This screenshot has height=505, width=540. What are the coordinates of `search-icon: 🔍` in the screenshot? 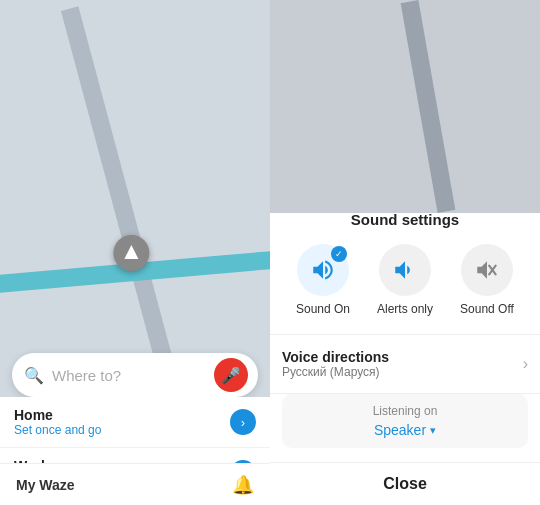 It's located at (34, 375).